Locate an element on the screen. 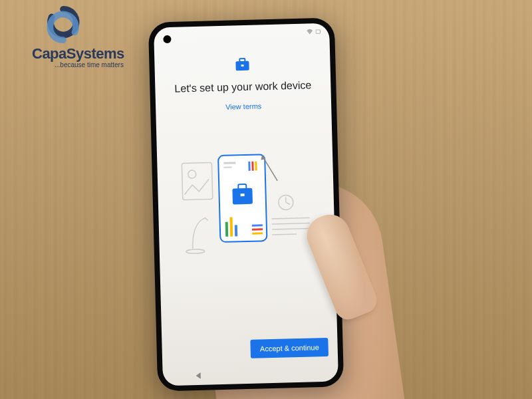 The height and width of the screenshot is (399, 532). logo-name: CapaSystems is located at coordinates (78, 54).